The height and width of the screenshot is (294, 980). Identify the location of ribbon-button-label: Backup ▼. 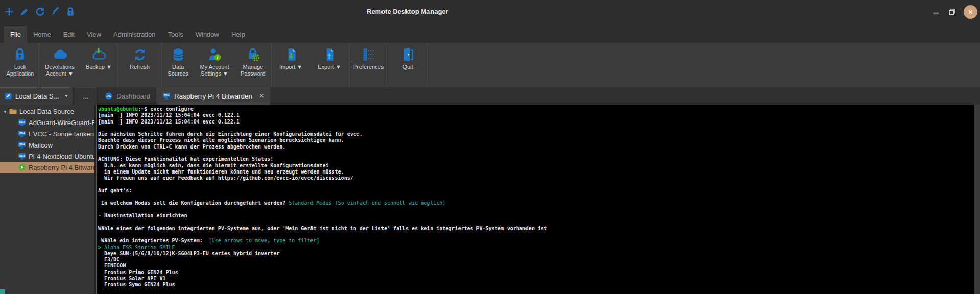
(99, 67).